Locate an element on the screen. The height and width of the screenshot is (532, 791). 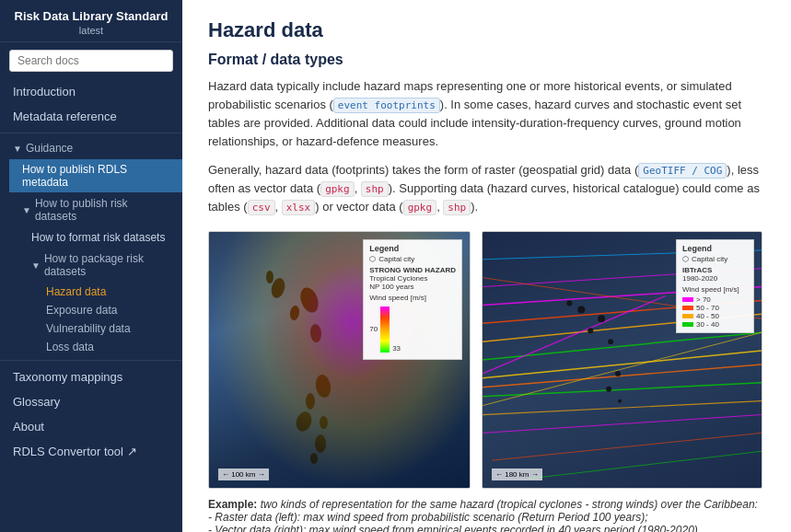
sidebar-item-hazard-data: Hazard data is located at coordinates (108, 292).